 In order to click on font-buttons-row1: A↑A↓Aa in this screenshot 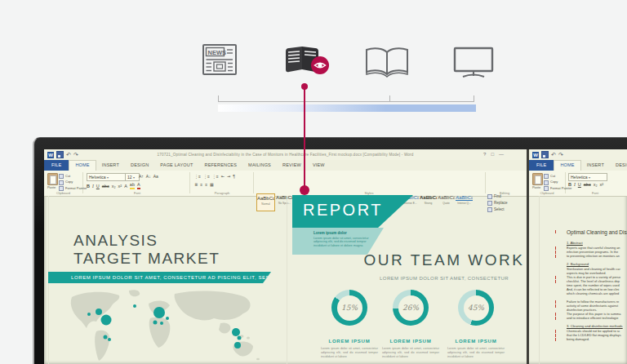, I will do `click(149, 176)`.